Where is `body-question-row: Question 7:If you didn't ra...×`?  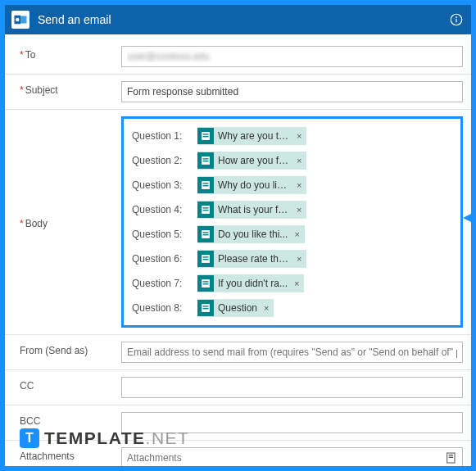 body-question-row: Question 7:If you didn't ra...× is located at coordinates (292, 283).